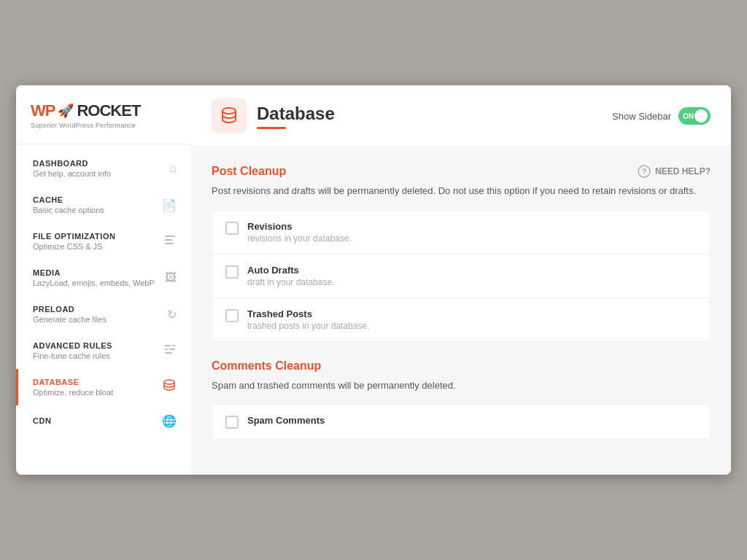  What do you see at coordinates (689, 117) in the screenshot?
I see `toggle-on-label: ON` at bounding box center [689, 117].